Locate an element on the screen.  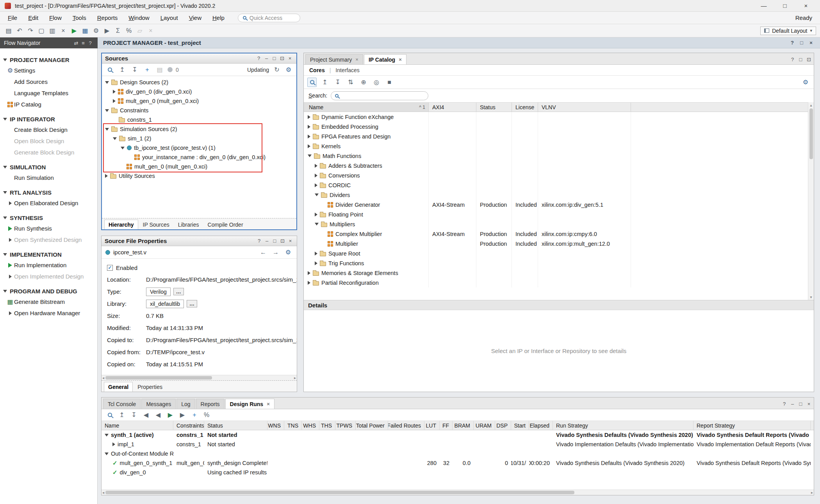
tree-item-sim-1: sim_1 (2) is located at coordinates (199, 138).